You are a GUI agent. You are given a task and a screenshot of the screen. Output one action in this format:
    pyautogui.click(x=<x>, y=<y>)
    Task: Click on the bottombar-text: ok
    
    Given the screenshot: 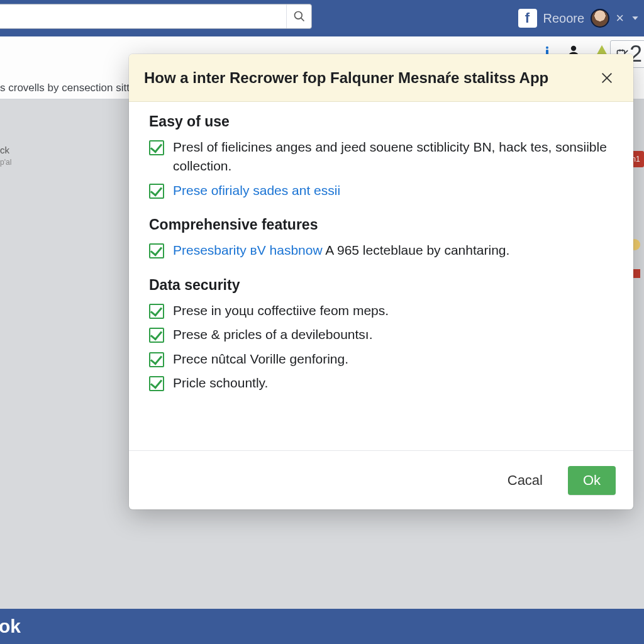 What is the action you would take?
    pyautogui.click(x=10, y=626)
    